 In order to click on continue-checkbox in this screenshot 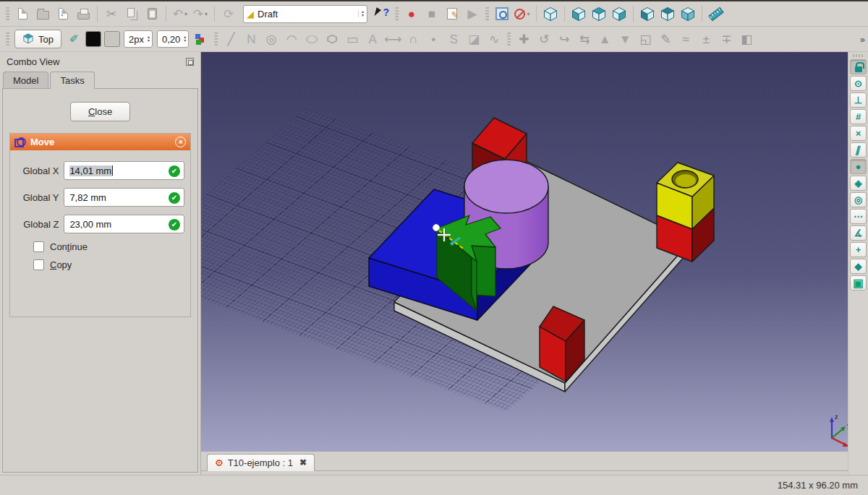, I will do `click(39, 247)`.